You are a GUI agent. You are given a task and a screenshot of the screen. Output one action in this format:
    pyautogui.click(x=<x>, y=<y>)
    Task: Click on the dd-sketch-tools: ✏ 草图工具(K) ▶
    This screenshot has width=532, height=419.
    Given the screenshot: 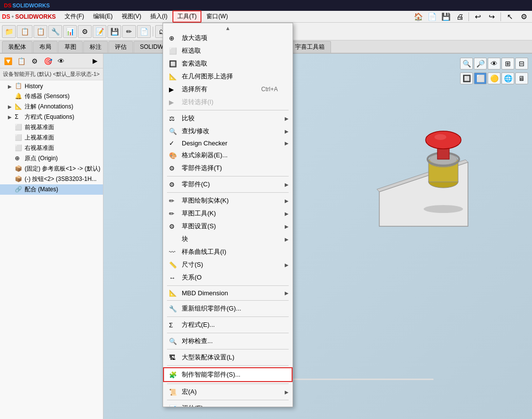 What is the action you would take?
    pyautogui.click(x=228, y=213)
    